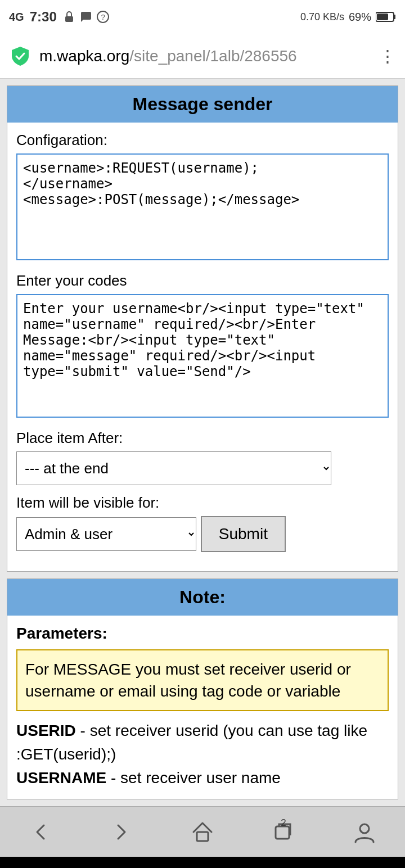 This screenshot has width=405, height=868. Describe the element at coordinates (202, 503) in the screenshot. I see `visible-label: Item will be visible for:` at that location.